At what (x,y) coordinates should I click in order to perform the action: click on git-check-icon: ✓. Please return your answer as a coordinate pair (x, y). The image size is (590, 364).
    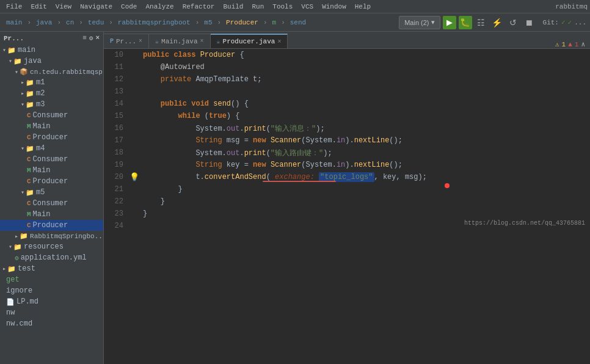
    Looking at the image, I should click on (563, 22).